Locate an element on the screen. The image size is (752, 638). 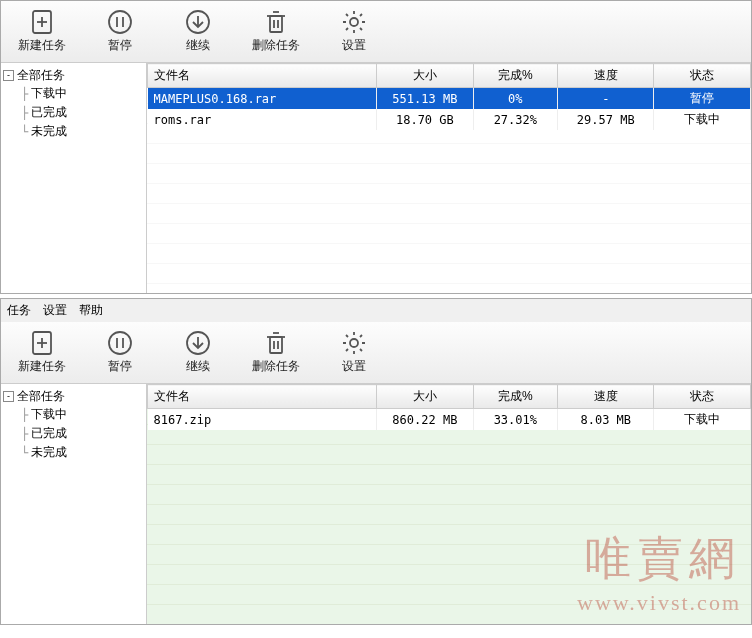
table-row: roms.rar18.70 GB27.32%29.57 MB下载中 is located at coordinates (450, 120).